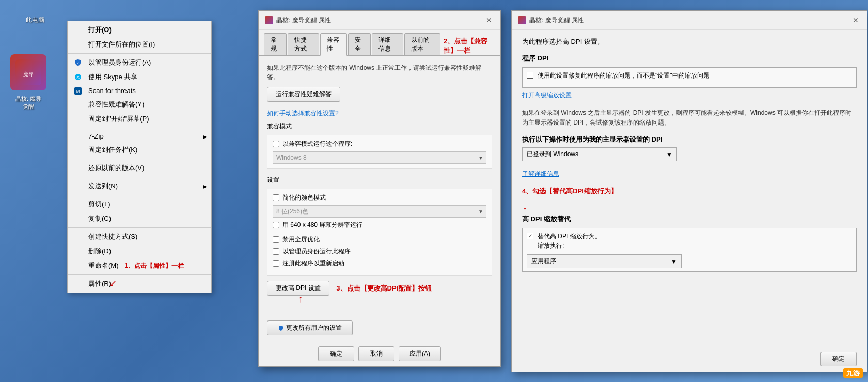 The height and width of the screenshot is (382, 868). I want to click on dpi-override-labels: 替代高 DPI 缩放行为。 缩放执行:, so click(569, 241).